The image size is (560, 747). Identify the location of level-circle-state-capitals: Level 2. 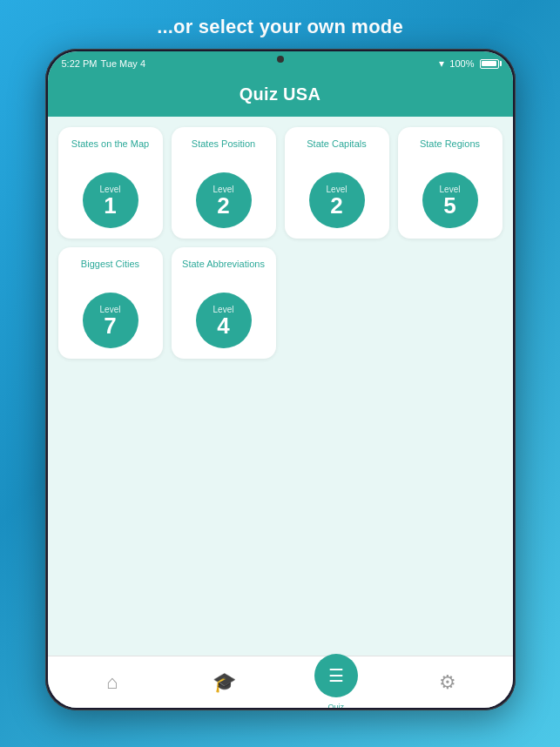
(337, 200).